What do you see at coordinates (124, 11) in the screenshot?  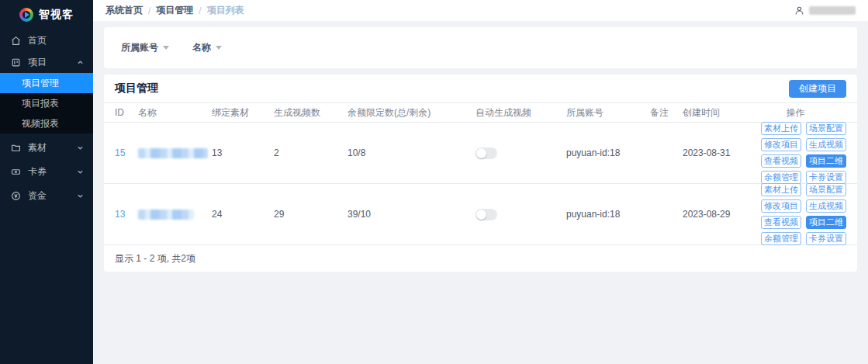 I see `breadcrumb-home: 系统首页` at bounding box center [124, 11].